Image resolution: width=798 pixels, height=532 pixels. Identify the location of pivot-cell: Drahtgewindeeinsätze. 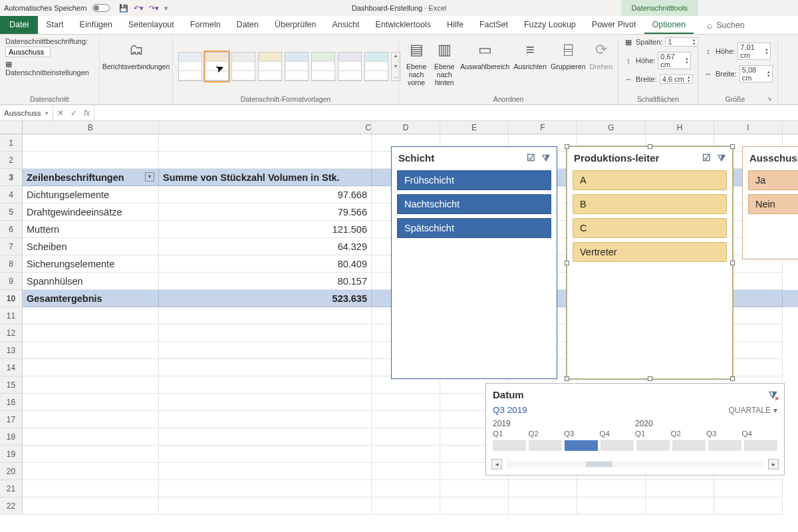
(90, 212).